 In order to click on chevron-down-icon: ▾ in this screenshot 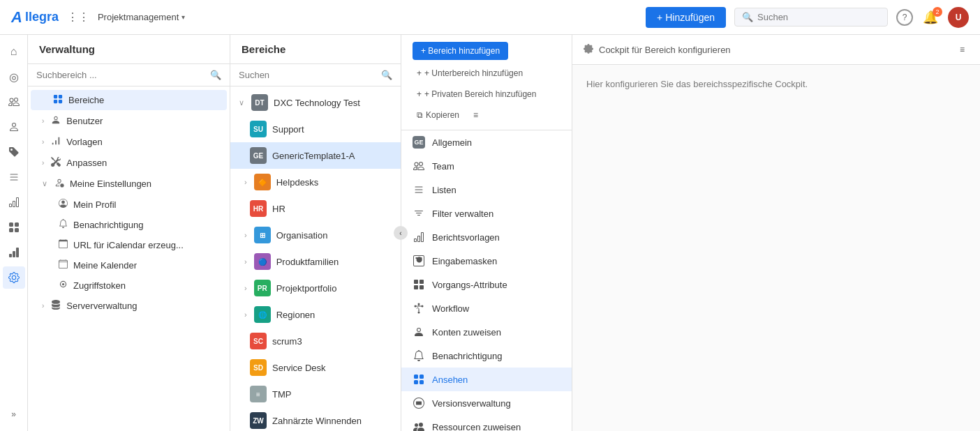, I will do `click(183, 17)`.